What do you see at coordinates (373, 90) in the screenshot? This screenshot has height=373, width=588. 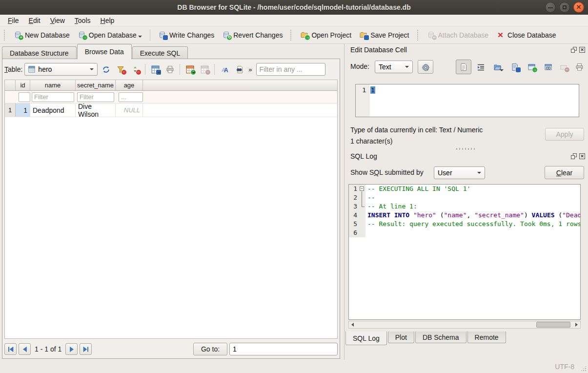 I see `cell-editor-content: 1` at bounding box center [373, 90].